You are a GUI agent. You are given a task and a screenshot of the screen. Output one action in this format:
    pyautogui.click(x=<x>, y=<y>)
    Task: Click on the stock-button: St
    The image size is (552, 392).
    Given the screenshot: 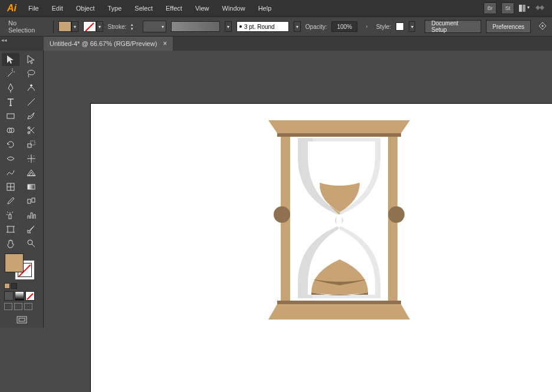 What is the action you would take?
    pyautogui.click(x=508, y=8)
    